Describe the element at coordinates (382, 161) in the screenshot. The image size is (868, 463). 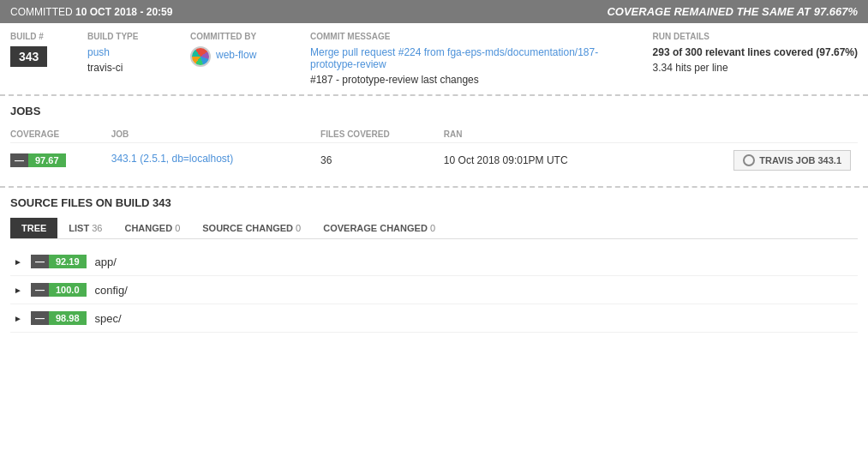
I see `job-files-covered: 36` at that location.